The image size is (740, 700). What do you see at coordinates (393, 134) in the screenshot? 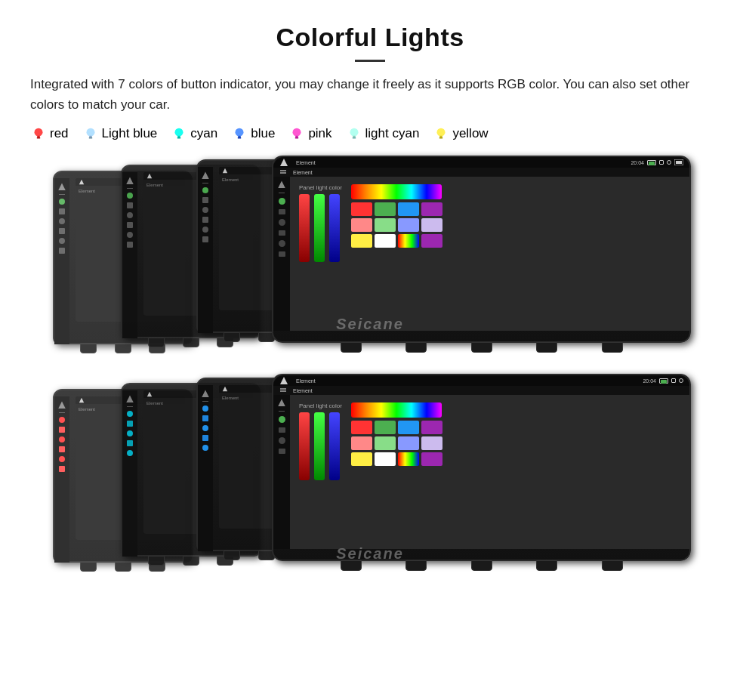
I see `color-label-lightcyan: light cyan` at bounding box center [393, 134].